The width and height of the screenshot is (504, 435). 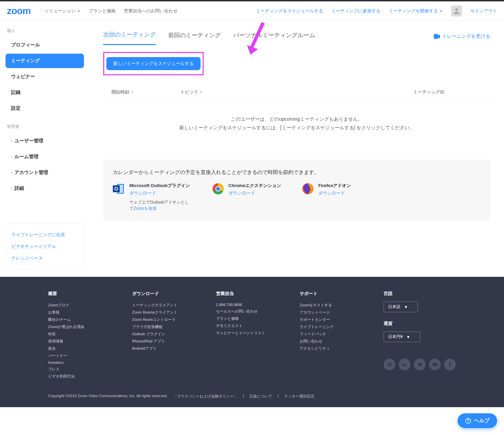 What do you see at coordinates (19, 11) in the screenshot?
I see `zoom-logo: zoom` at bounding box center [19, 11].